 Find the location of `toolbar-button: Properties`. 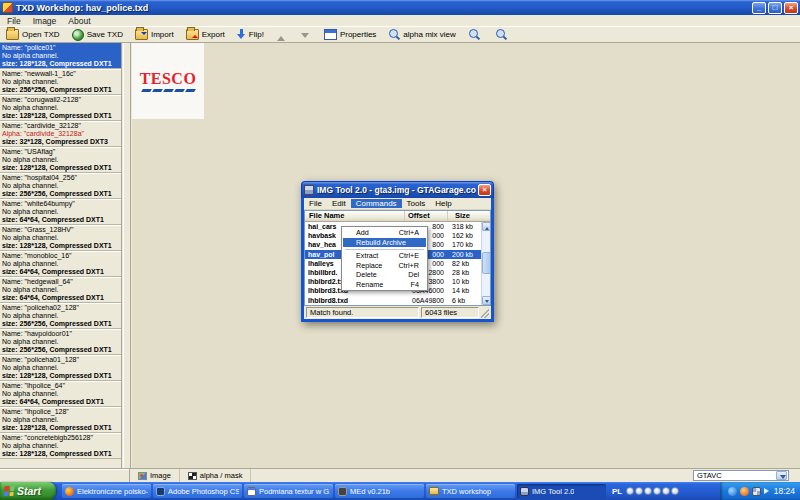

toolbar-button: Properties is located at coordinates (351, 34).